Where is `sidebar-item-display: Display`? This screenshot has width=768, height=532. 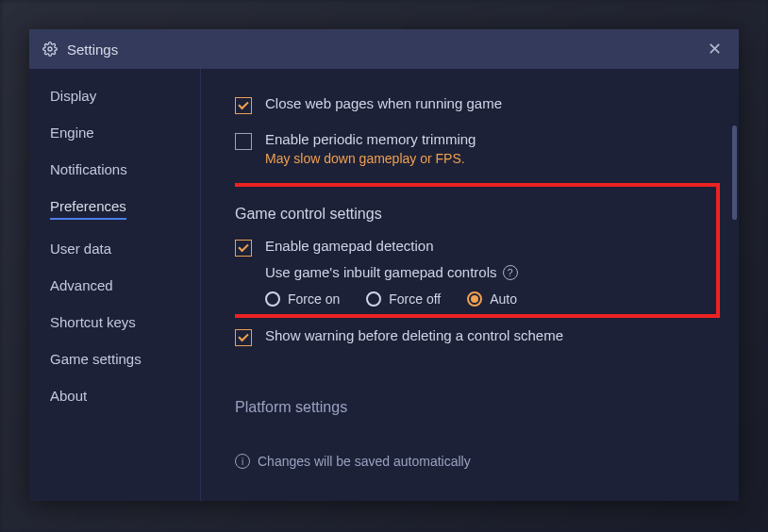 sidebar-item-display: Display is located at coordinates (74, 96).